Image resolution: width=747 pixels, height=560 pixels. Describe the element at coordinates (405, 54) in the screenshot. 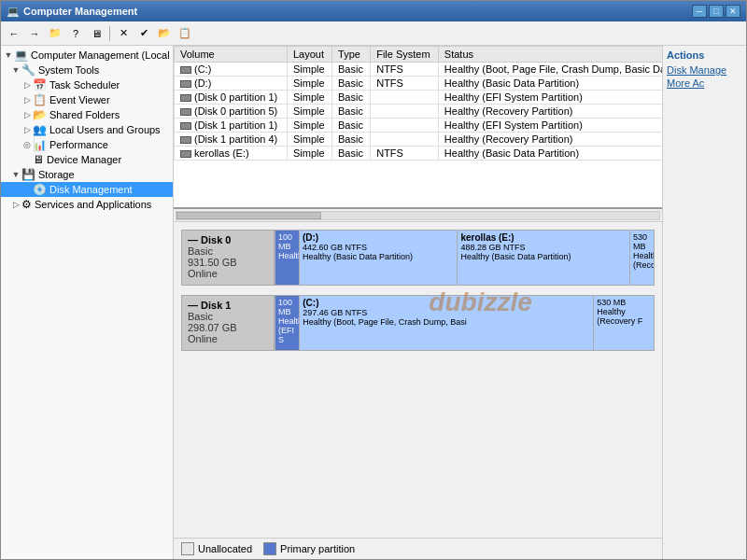

I see `col-fs: File System` at that location.